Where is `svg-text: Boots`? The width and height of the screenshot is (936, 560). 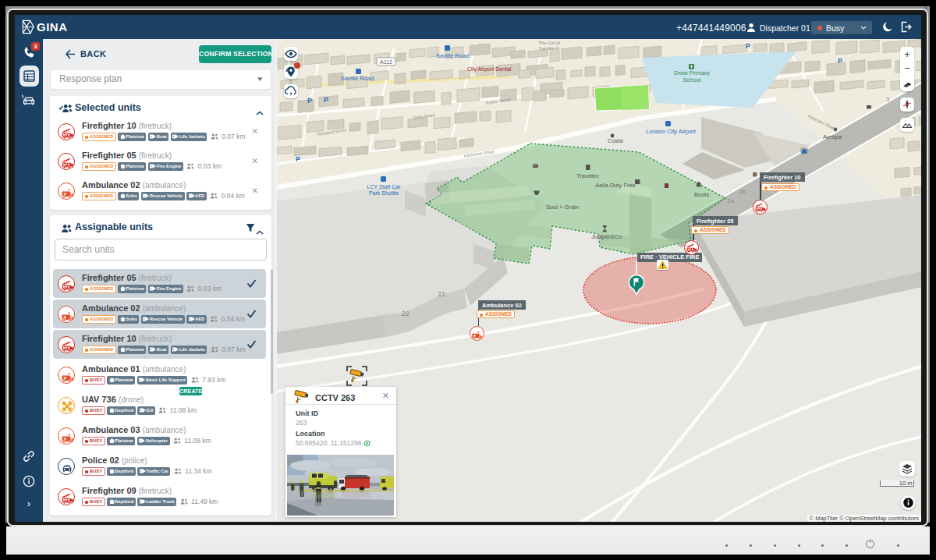
svg-text: Boots is located at coordinates (702, 195).